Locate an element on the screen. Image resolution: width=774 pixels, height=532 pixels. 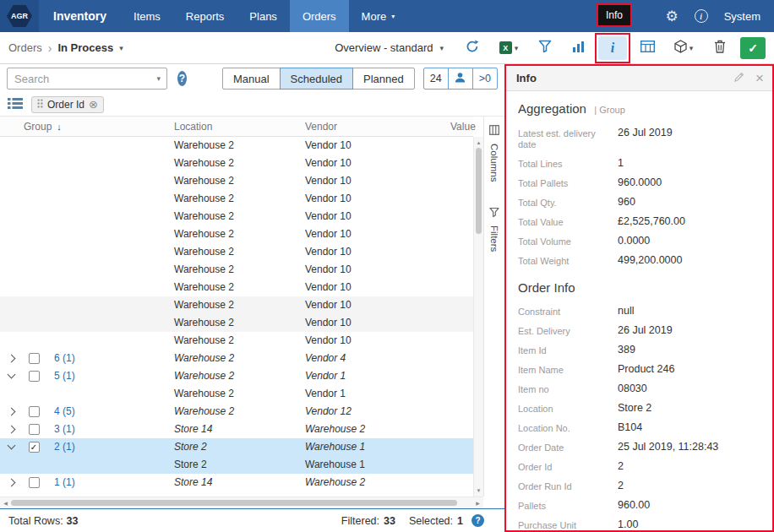
view-dropdown: Overview - standard ▾ is located at coordinates (389, 47).